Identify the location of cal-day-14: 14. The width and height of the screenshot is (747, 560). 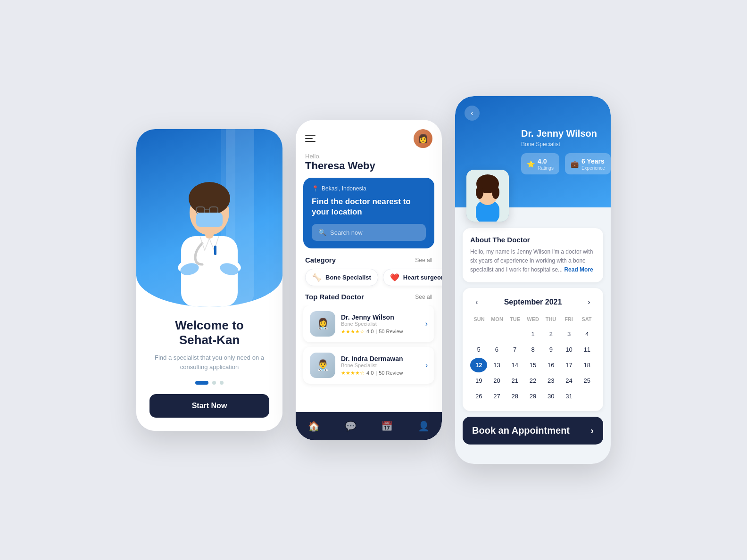
(515, 365).